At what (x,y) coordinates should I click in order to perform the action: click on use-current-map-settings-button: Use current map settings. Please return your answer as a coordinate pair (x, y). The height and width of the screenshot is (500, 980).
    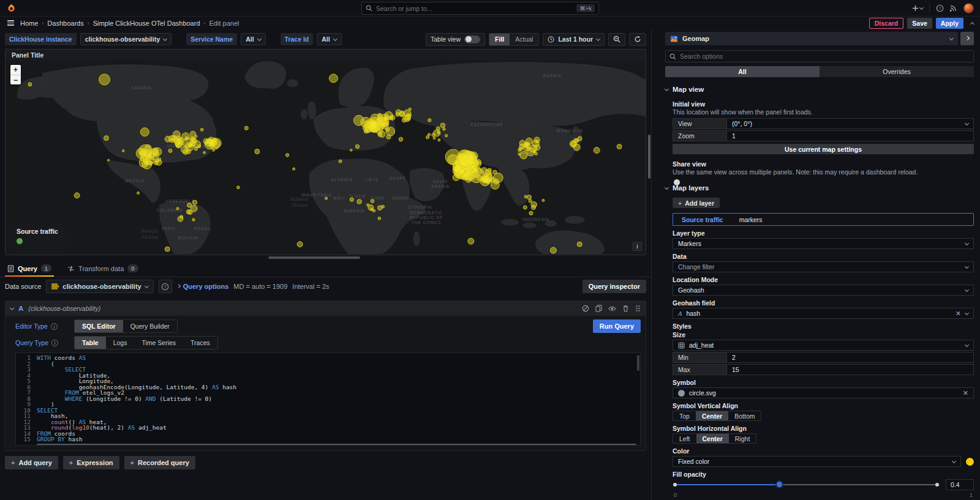
    Looking at the image, I should click on (823, 149).